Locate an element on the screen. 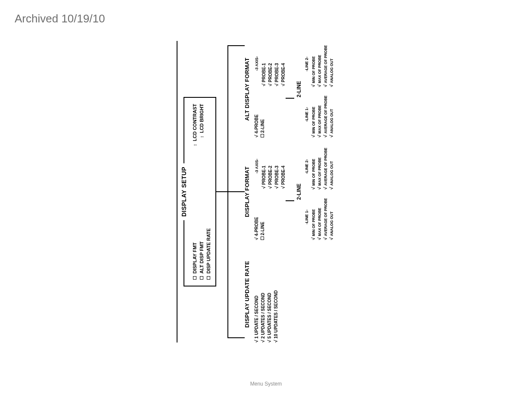  altfmt-line2-hdr: -LINE 2- is located at coordinates (307, 64).